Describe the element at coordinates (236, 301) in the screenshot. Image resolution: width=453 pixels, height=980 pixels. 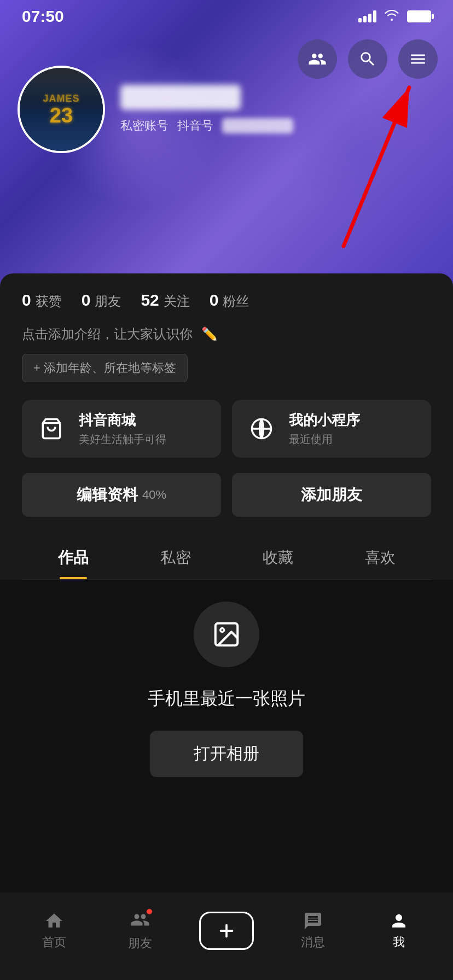
I see `followers-label: 粉丝` at that location.